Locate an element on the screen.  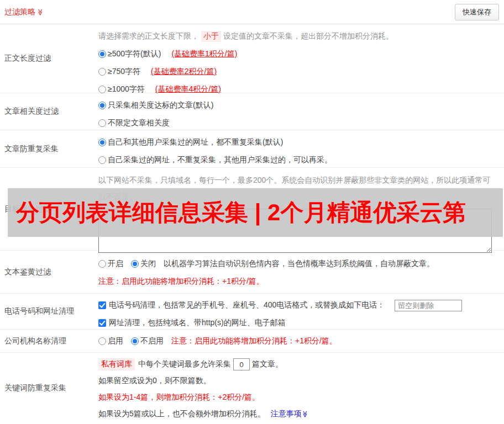
notes-link: 注意事项≫ is located at coordinates (290, 414).